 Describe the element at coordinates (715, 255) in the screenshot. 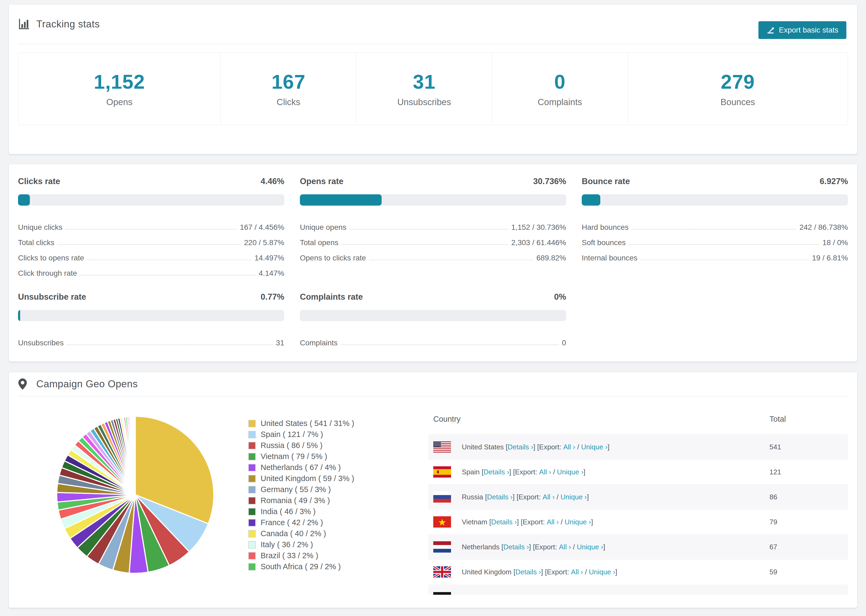

I see `rate-row-internal-bounces: Internal bounces19 / 6.81%` at that location.